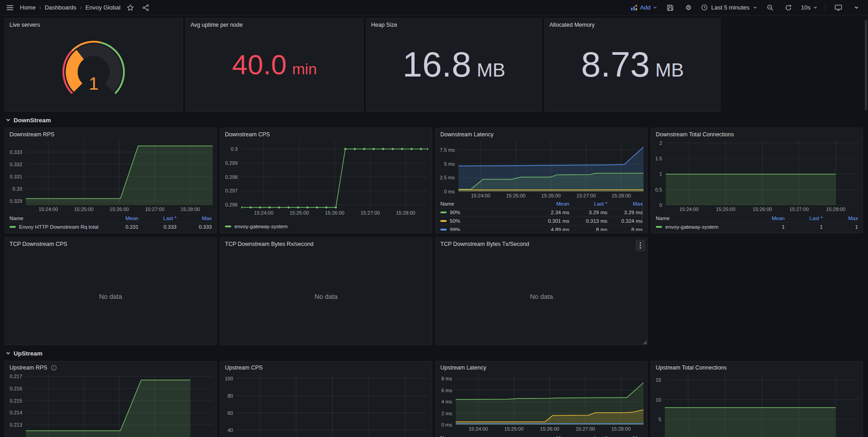 This screenshot has height=437, width=868. Describe the element at coordinates (437, 64) in the screenshot. I see `stat-value: 16.8` at that location.